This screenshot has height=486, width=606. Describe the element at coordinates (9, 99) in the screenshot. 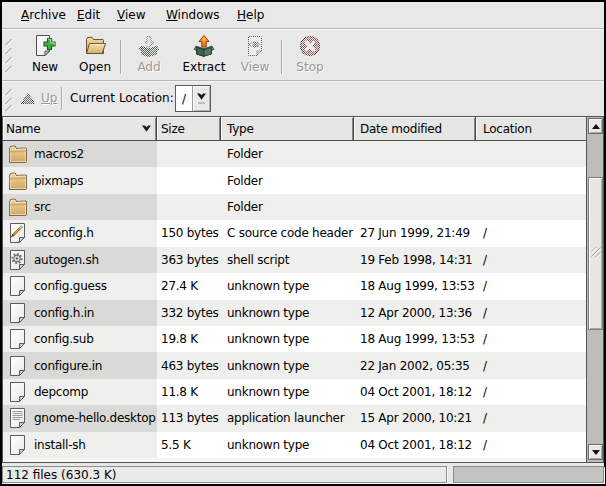

I see `locationbar-drag-handle` at that location.